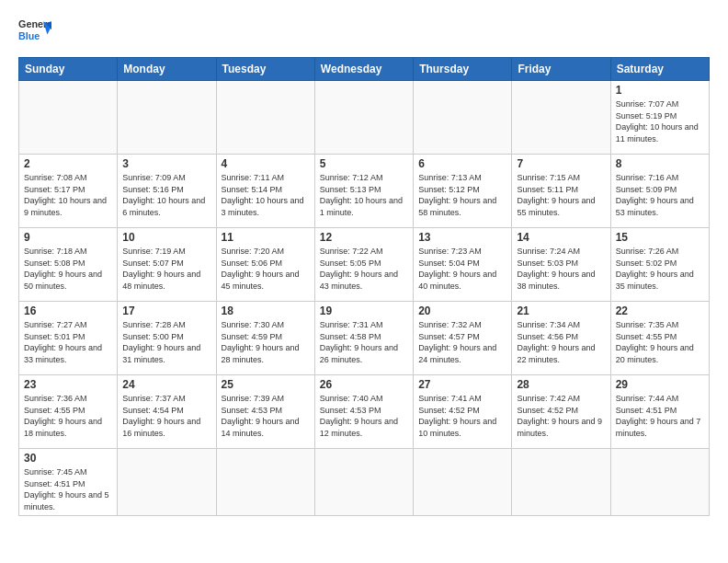 The image size is (728, 563). Describe the element at coordinates (167, 70) in the screenshot. I see `weekday-monday: Monday` at that location.